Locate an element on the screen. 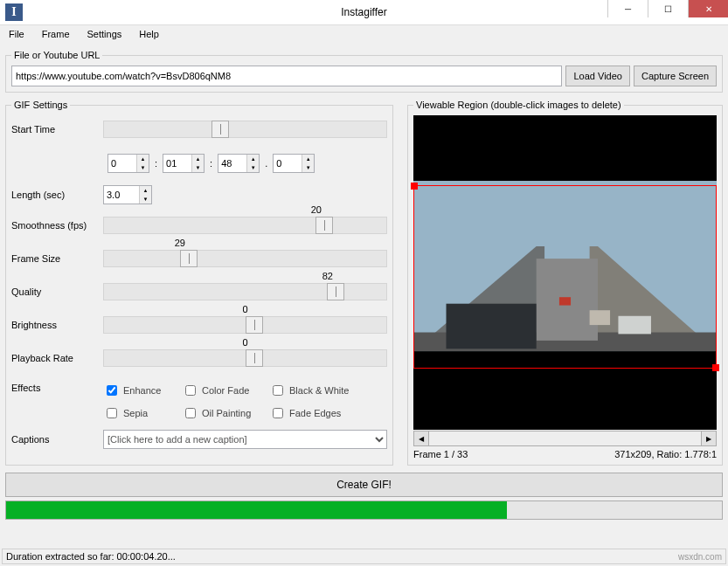  next-frame-button: ▶ is located at coordinates (709, 438).